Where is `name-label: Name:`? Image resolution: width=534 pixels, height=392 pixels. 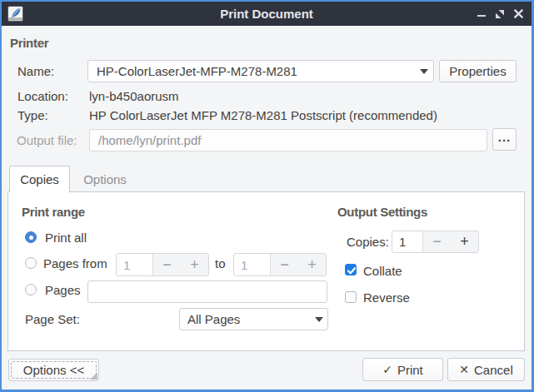 name-label: Name: is located at coordinates (36, 72).